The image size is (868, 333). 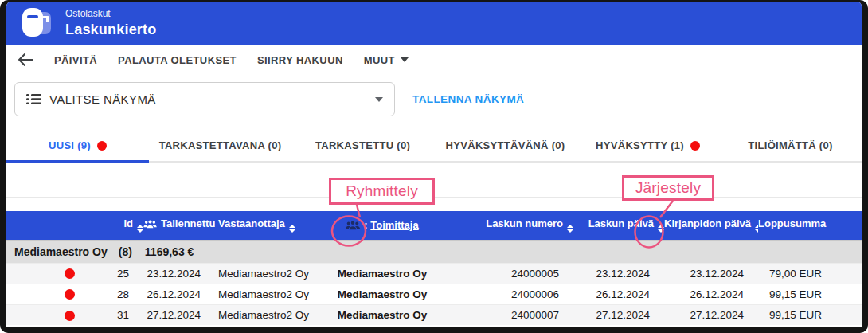 I want to click on view-select-dropdown: VALITSE NÄKYMÄ, so click(x=205, y=99).